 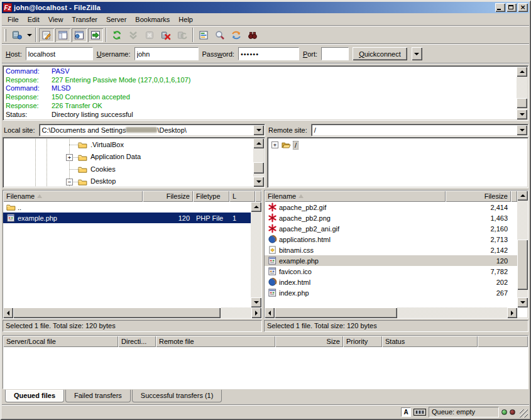 What do you see at coordinates (167, 54) in the screenshot?
I see `username-field` at bounding box center [167, 54].